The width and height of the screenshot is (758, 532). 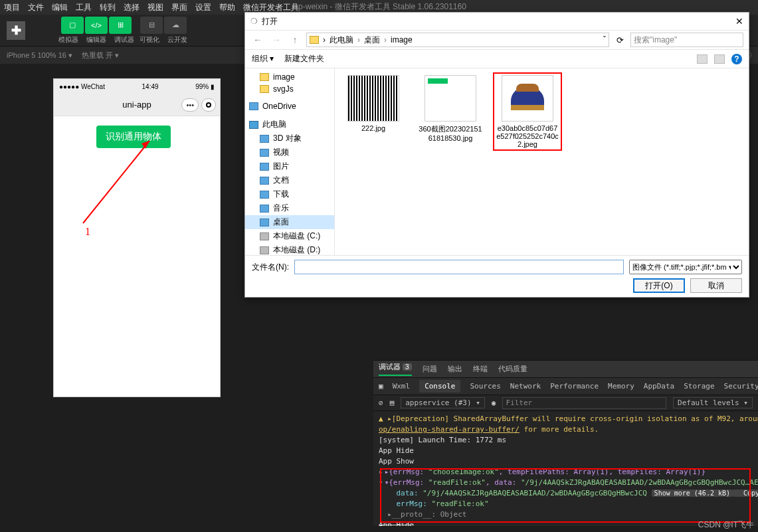 I want to click on tab-console: Console, so click(x=440, y=387).